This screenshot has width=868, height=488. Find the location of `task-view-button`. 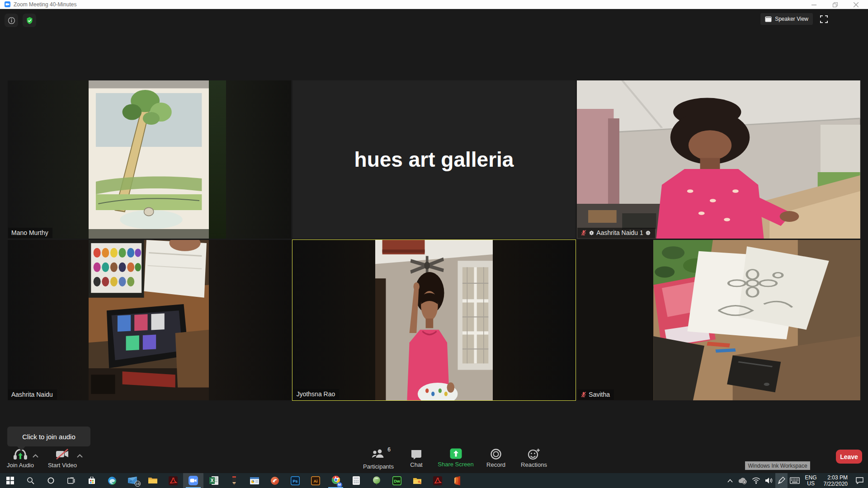

task-view-button is located at coordinates (71, 481).